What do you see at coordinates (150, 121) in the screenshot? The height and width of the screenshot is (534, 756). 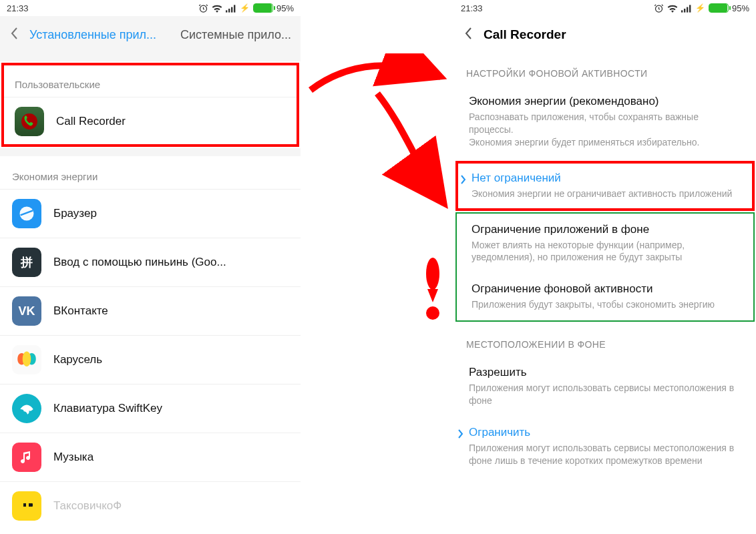 I see `app-row-call-recorder: Call Recorder` at bounding box center [150, 121].